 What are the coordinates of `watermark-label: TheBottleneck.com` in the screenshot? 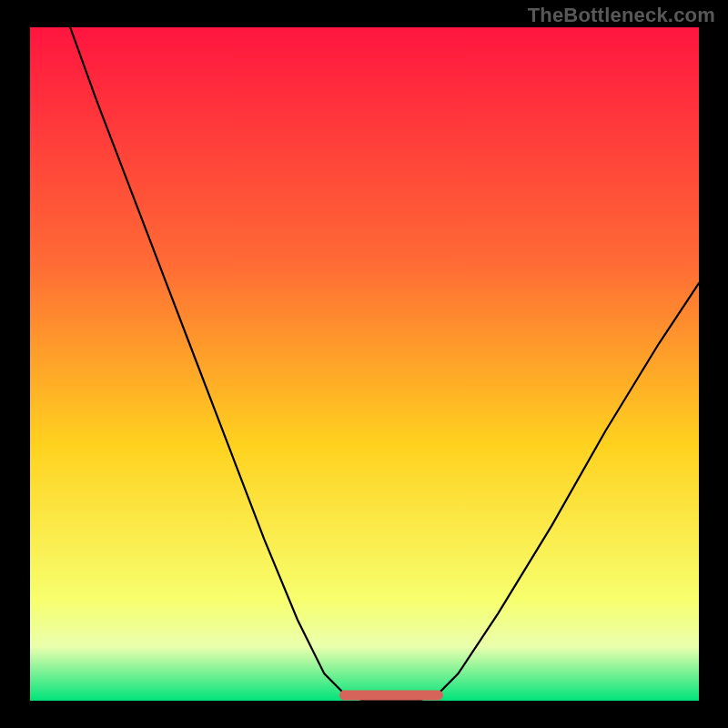 It's located at (622, 15).